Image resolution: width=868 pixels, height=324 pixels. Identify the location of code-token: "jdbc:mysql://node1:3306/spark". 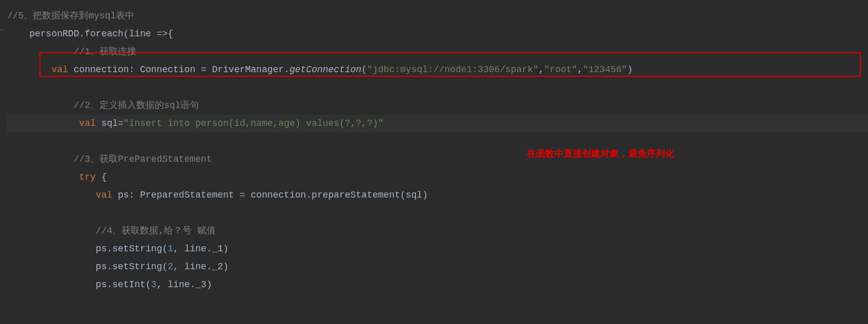
(453, 70).